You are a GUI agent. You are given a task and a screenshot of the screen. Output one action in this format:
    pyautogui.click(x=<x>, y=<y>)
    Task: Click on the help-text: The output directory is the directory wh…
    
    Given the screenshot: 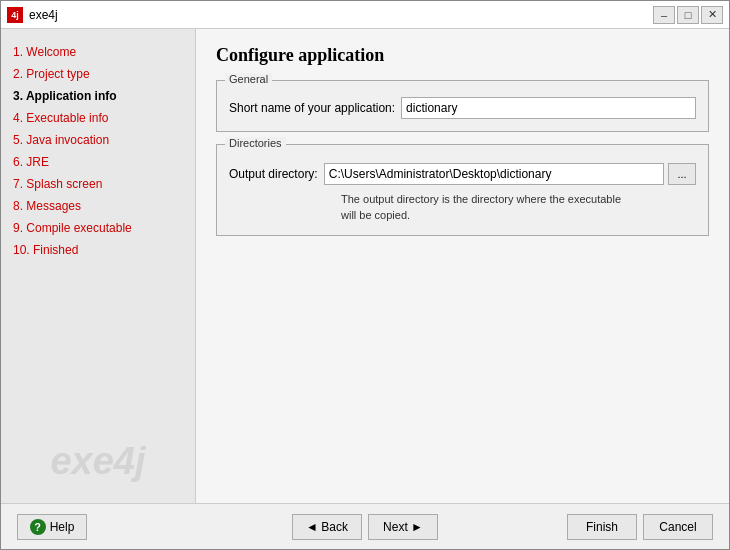 What is the action you would take?
    pyautogui.click(x=518, y=207)
    